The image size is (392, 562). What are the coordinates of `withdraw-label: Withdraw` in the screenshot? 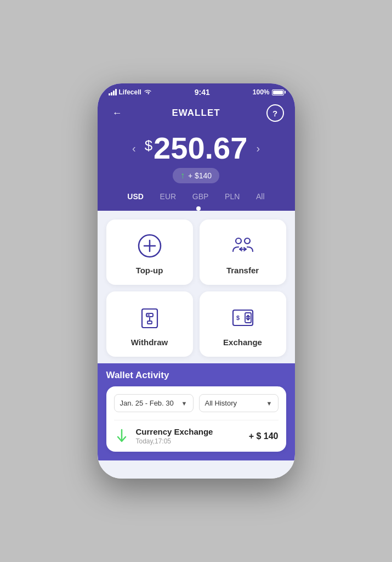 It's located at (149, 342).